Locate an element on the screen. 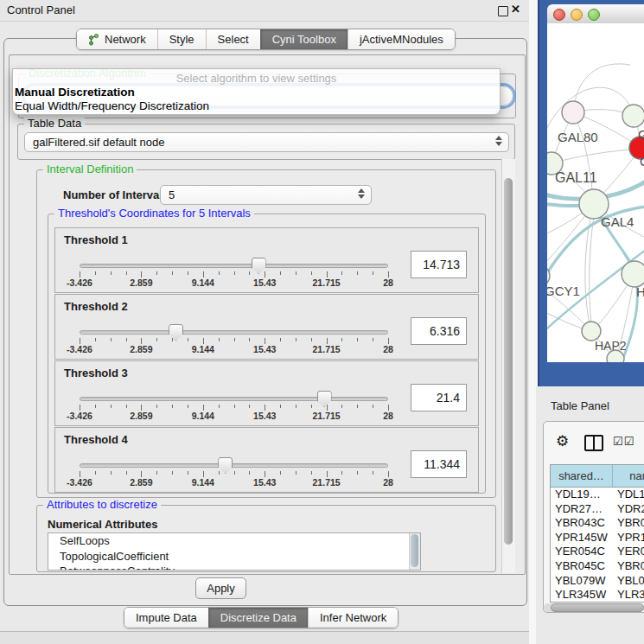  table-scrollbar-thumb is located at coordinates (597, 608).